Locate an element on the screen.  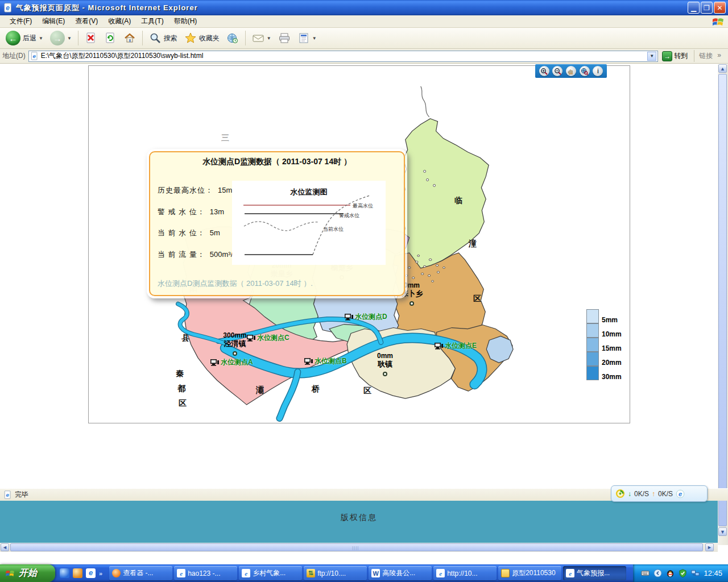
edit-dropdown-icon: ▼ is located at coordinates (315, 39).